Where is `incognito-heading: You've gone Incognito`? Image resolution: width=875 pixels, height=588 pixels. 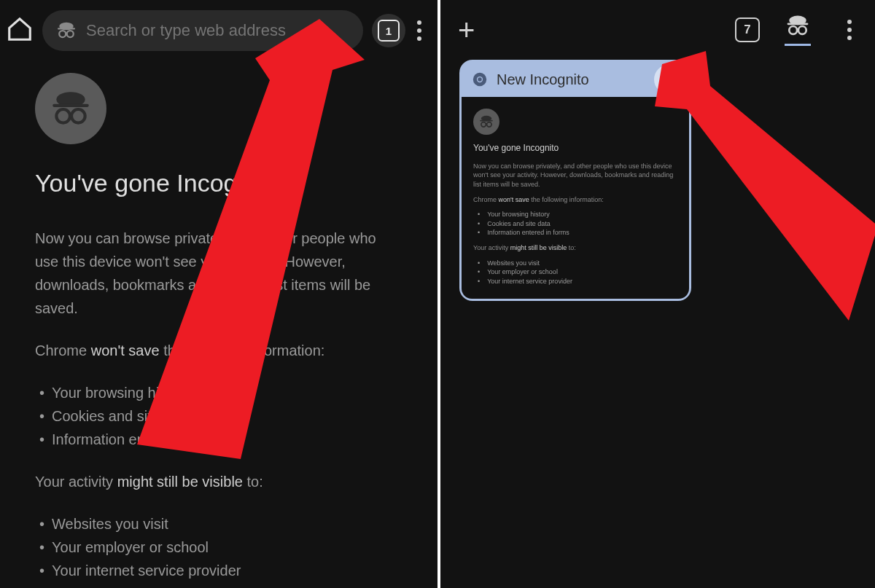 incognito-heading: You've gone Incognito is located at coordinates (219, 184).